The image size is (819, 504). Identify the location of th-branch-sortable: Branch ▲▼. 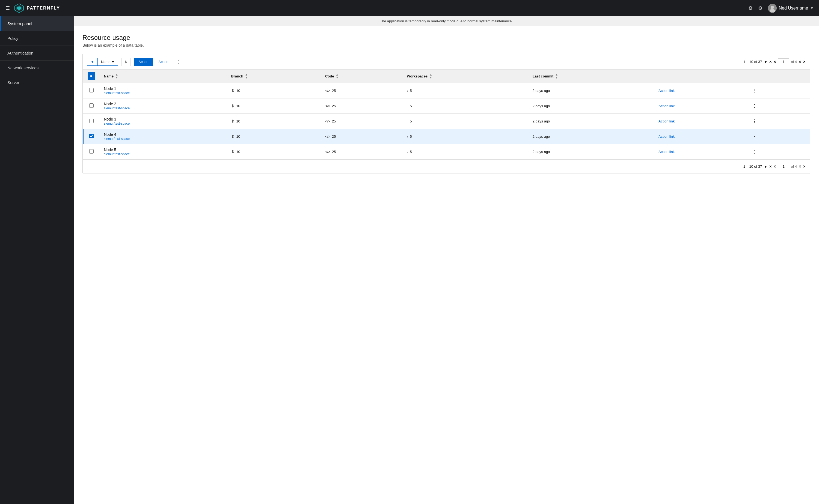
(274, 76).